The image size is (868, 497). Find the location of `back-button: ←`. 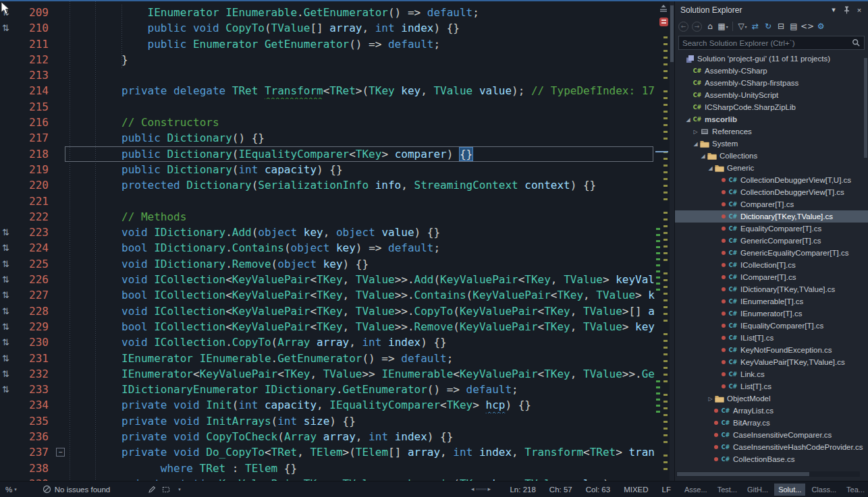

back-button: ← is located at coordinates (683, 27).